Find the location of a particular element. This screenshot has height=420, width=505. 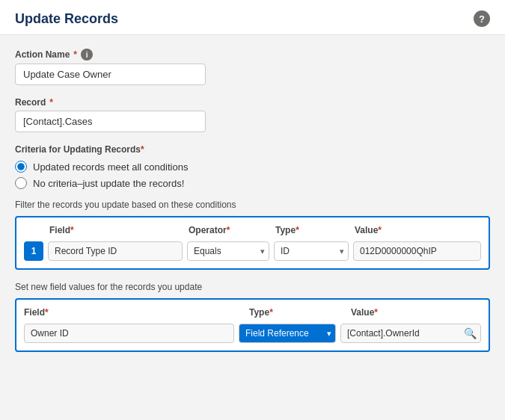

nv-col-value-header: Value* is located at coordinates (416, 312).